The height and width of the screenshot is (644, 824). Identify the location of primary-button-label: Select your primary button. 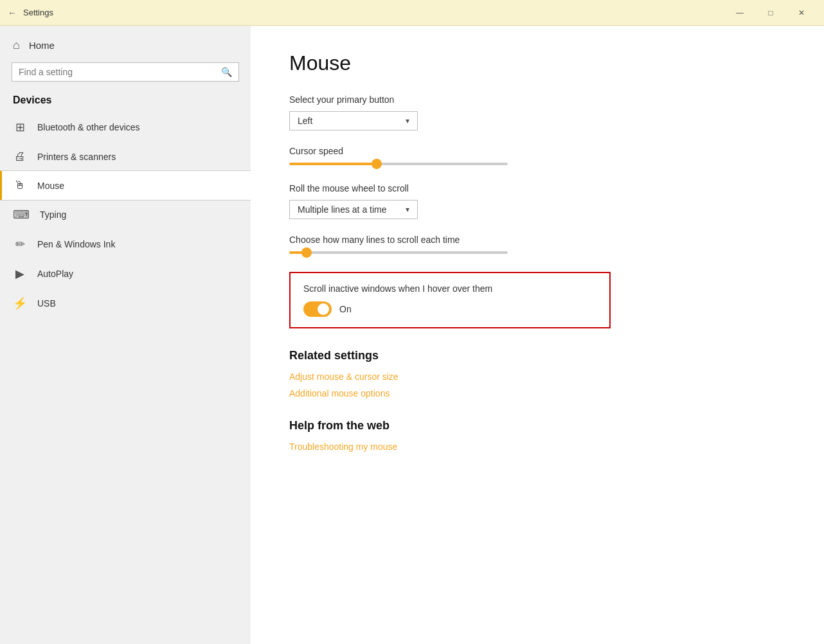
(537, 100).